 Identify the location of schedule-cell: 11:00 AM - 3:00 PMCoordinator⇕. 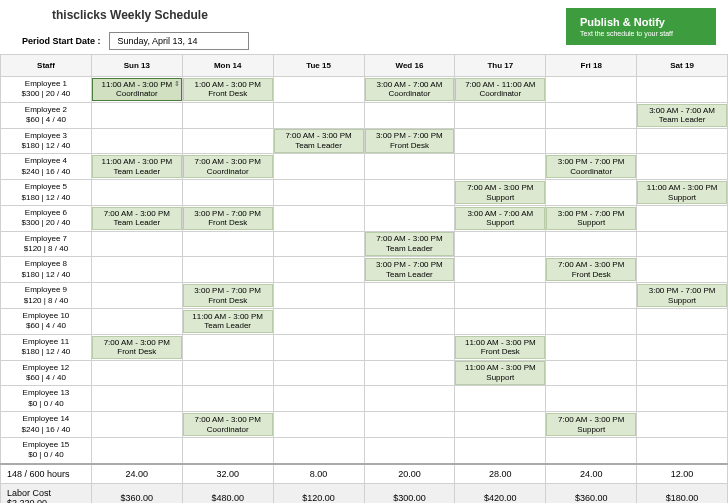
(136, 90).